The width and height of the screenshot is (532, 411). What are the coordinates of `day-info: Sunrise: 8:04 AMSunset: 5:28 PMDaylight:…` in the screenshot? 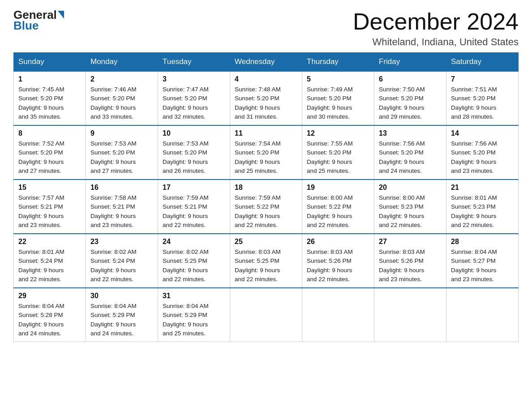 It's located at (50, 320).